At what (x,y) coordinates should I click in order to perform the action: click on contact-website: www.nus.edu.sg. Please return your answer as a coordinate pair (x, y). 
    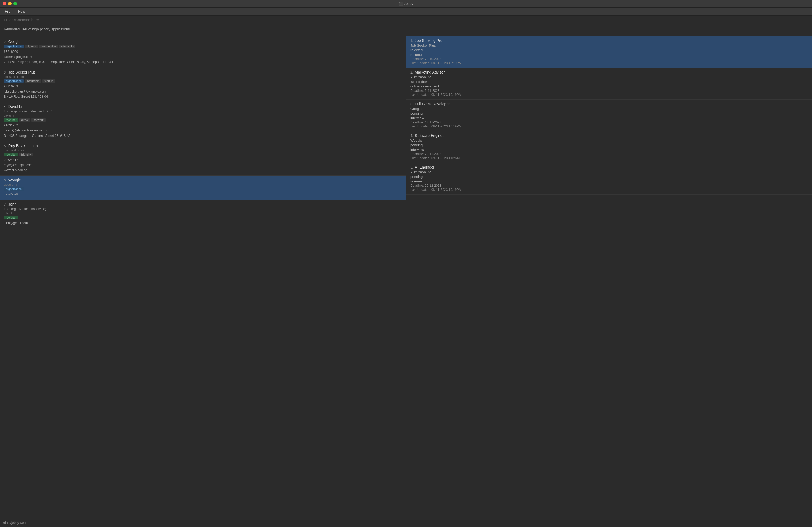
    Looking at the image, I should click on (203, 170).